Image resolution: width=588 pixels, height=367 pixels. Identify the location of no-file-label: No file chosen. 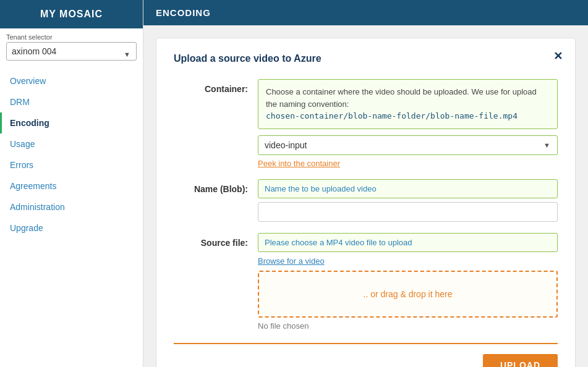
(408, 326).